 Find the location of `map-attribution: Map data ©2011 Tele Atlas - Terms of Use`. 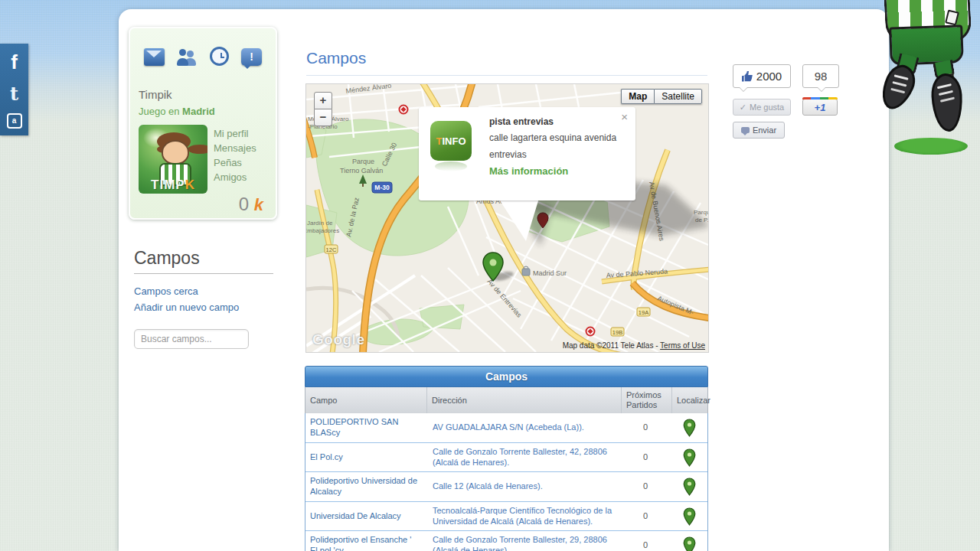

map-attribution: Map data ©2011 Tele Atlas - Terms of Use is located at coordinates (634, 346).